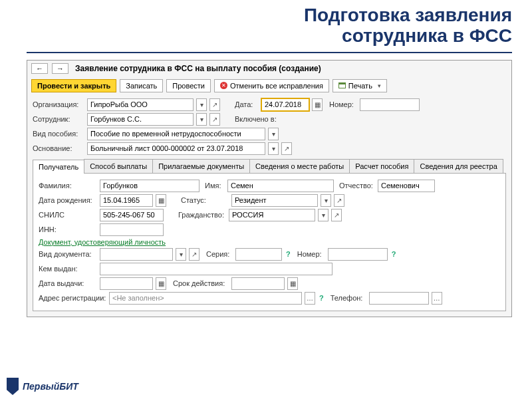 The width and height of the screenshot is (532, 399). Describe the element at coordinates (150, 186) in the screenshot. I see `lastname-input` at that location.